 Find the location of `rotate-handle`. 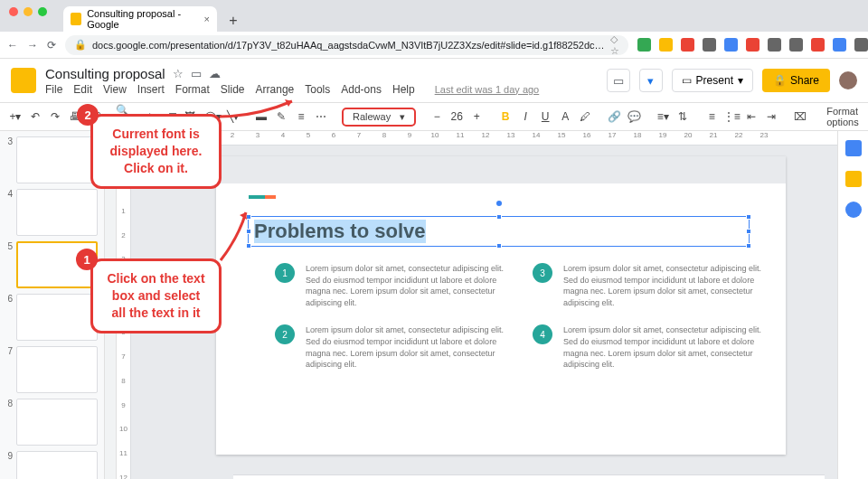

rotate-handle is located at coordinates (499, 203).